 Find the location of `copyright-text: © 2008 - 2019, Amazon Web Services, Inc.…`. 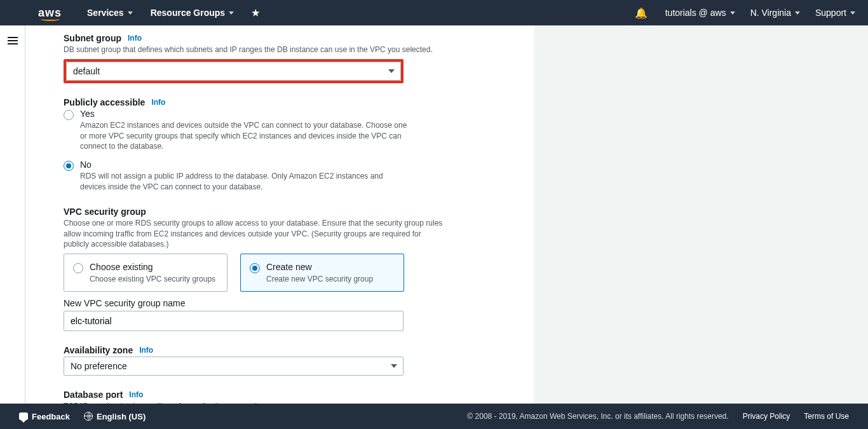

copyright-text: © 2008 - 2019, Amazon Web Services, Inc.… is located at coordinates (597, 416).